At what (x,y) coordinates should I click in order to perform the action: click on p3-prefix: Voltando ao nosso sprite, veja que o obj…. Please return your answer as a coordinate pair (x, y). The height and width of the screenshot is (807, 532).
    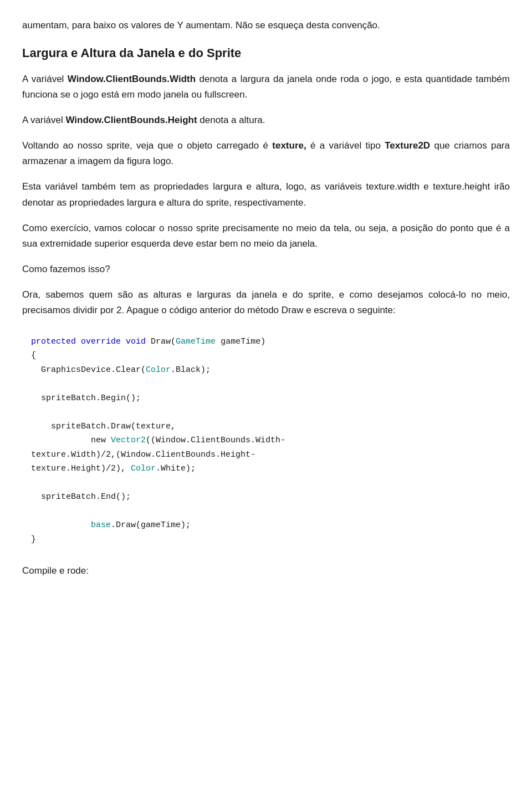
    Looking at the image, I should click on (147, 145).